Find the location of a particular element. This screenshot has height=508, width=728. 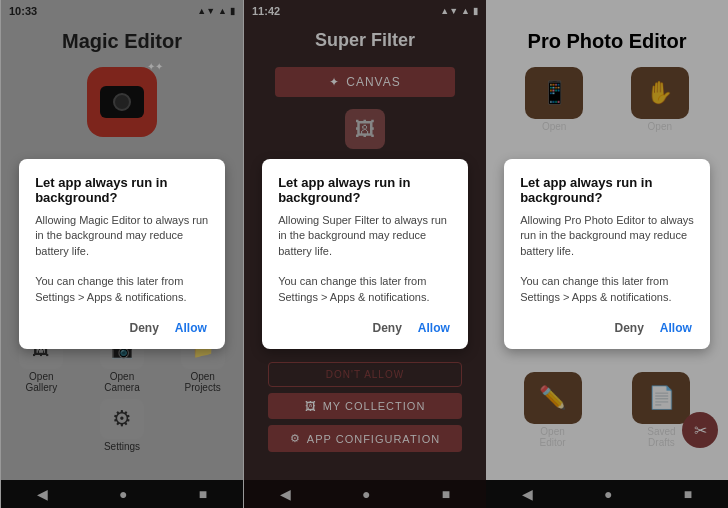

deny-button-1: Deny is located at coordinates (144, 328).